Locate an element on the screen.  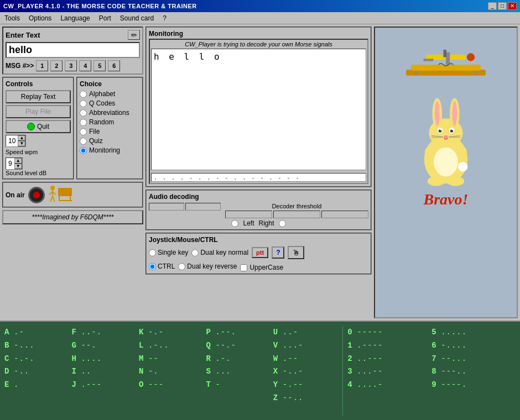
left-radio is located at coordinates (235, 223).